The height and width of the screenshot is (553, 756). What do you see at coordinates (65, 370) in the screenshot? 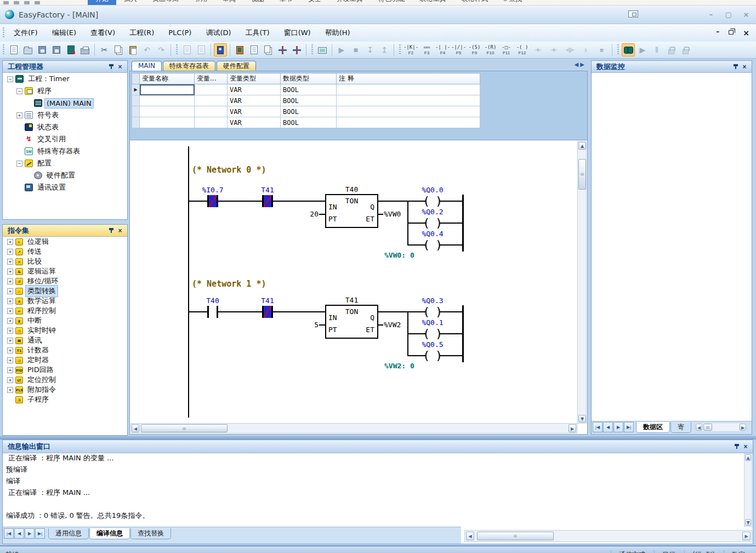
I see `instruction-item-PID回路: +PIDPID回路` at bounding box center [65, 370].